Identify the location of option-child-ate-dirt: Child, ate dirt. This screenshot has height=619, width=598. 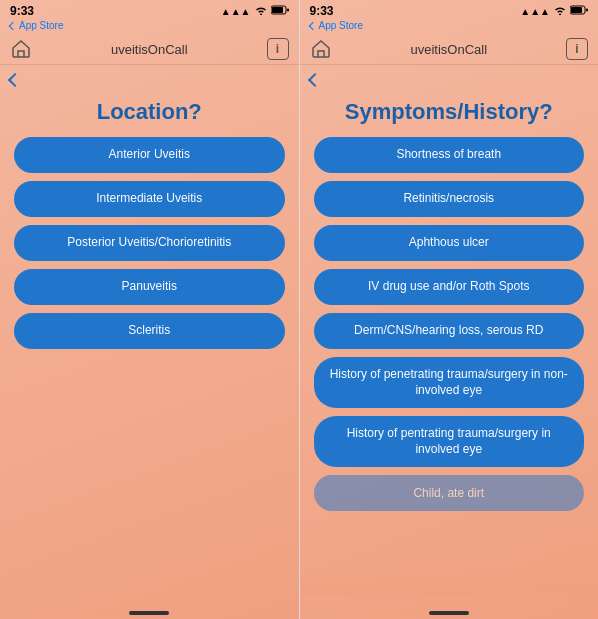
(450, 493).